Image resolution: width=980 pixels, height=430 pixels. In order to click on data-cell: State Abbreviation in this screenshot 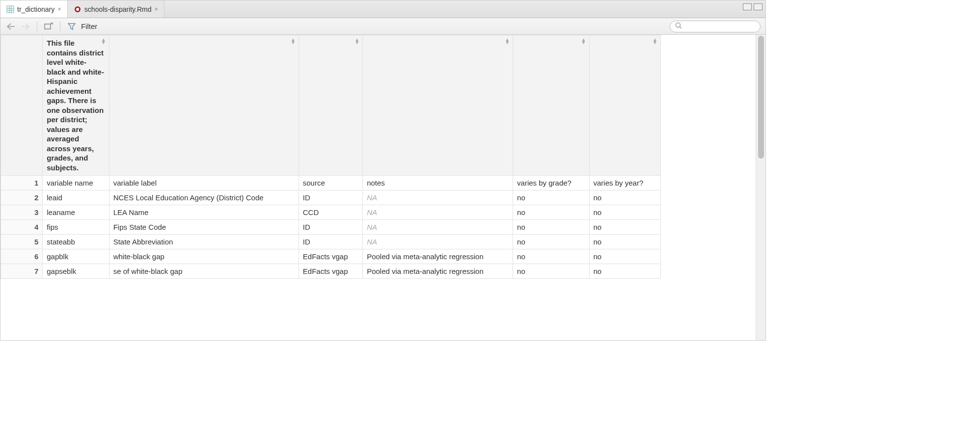, I will do `click(204, 242)`.